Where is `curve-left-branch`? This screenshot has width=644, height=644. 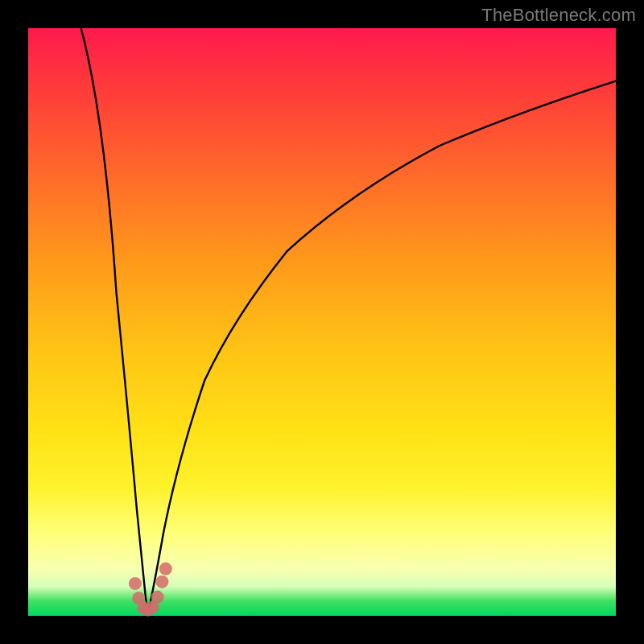 curve-left-branch is located at coordinates (115, 319).